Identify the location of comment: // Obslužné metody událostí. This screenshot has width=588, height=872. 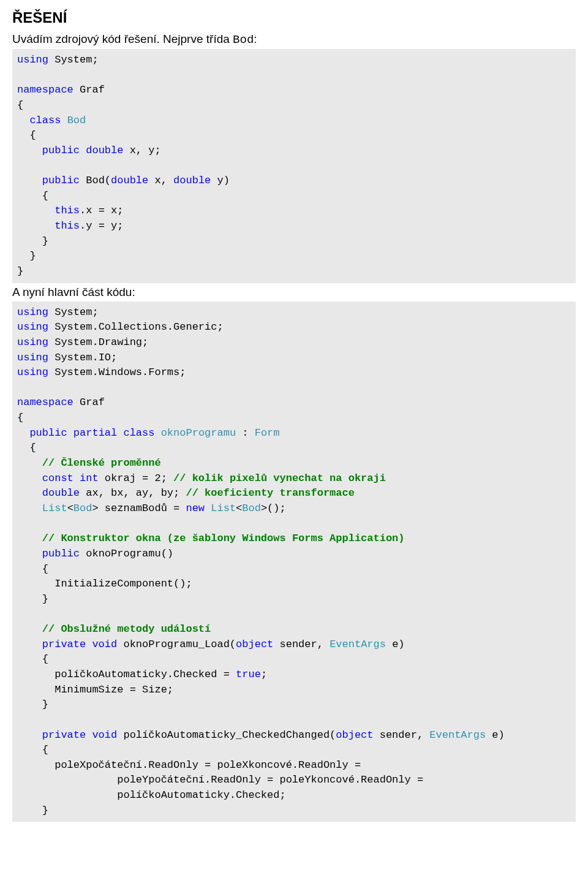
(126, 629).